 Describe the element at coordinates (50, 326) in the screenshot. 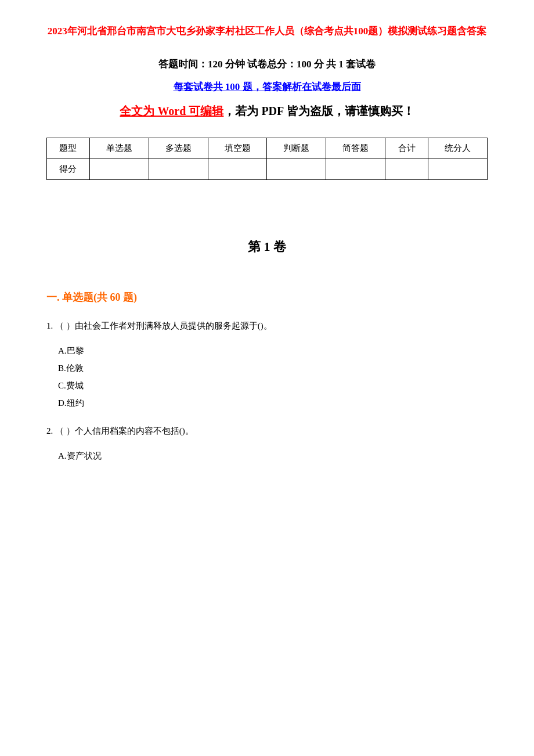

I see `question-1-number: 1.` at that location.